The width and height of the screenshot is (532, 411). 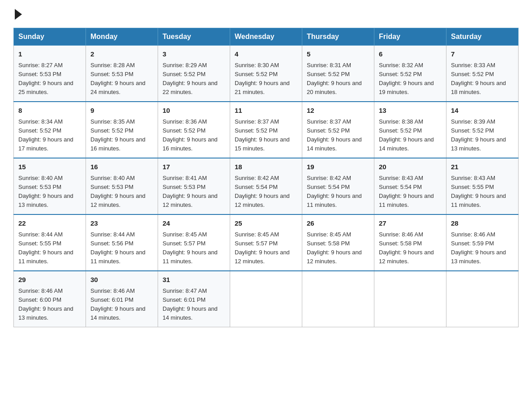 I want to click on day-number: 5, so click(x=338, y=55).